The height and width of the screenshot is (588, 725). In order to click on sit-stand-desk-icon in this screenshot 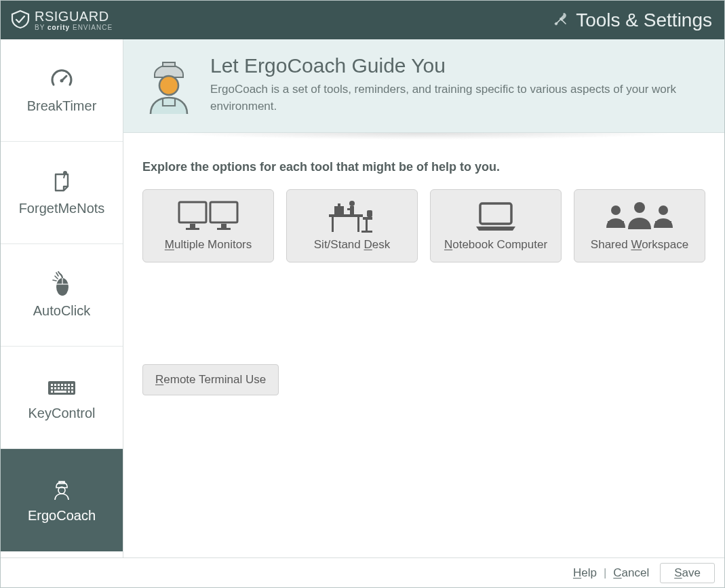, I will do `click(352, 216)`.